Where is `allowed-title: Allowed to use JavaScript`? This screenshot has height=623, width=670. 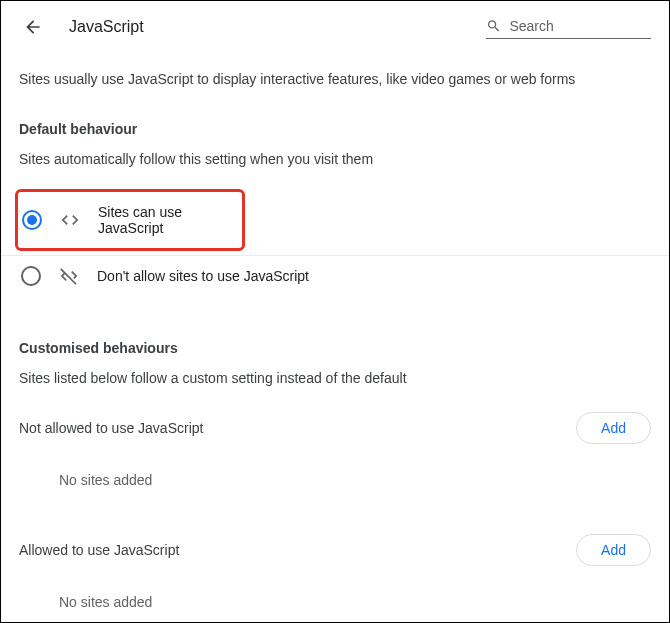 allowed-title: Allowed to use JavaScript is located at coordinates (99, 550).